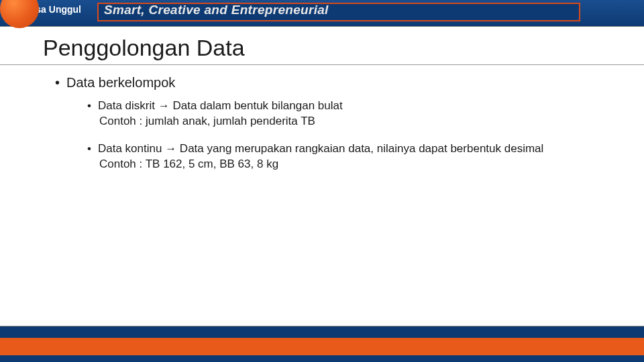 The height and width of the screenshot is (362, 644). Describe the element at coordinates (342, 83) in the screenshot. I see `bullet-level1: Data berkelompok` at that location.